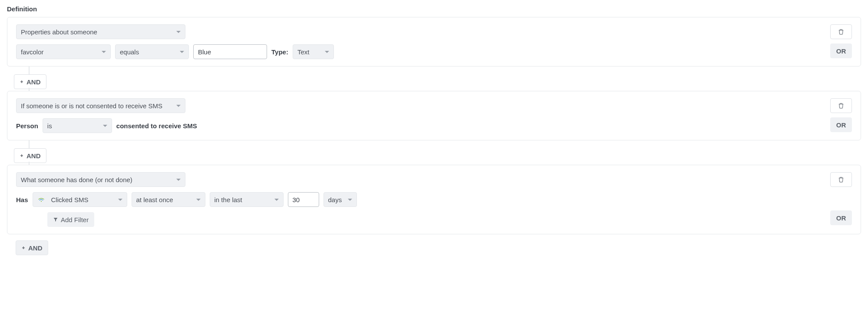 The image size is (868, 313). Describe the element at coordinates (228, 200) in the screenshot. I see `time-operator-value: in the last` at that location.